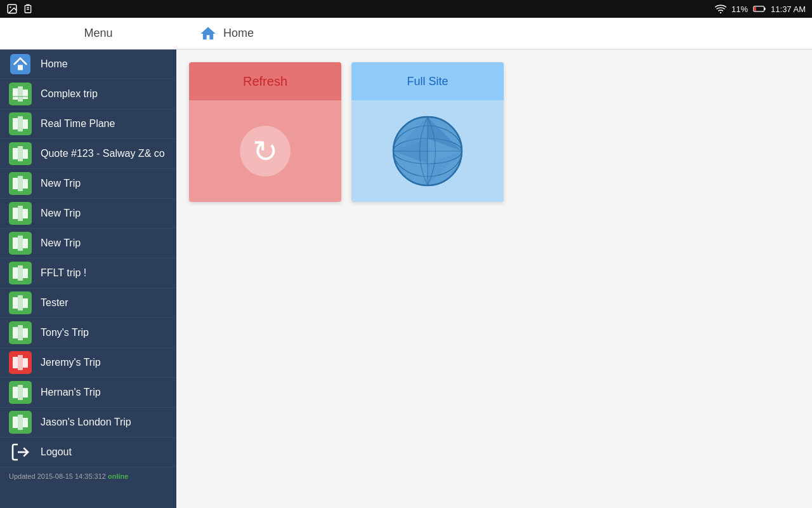 The height and width of the screenshot is (508, 812). What do you see at coordinates (20, 243) in the screenshot?
I see `map-icon-newtrip3` at bounding box center [20, 243].